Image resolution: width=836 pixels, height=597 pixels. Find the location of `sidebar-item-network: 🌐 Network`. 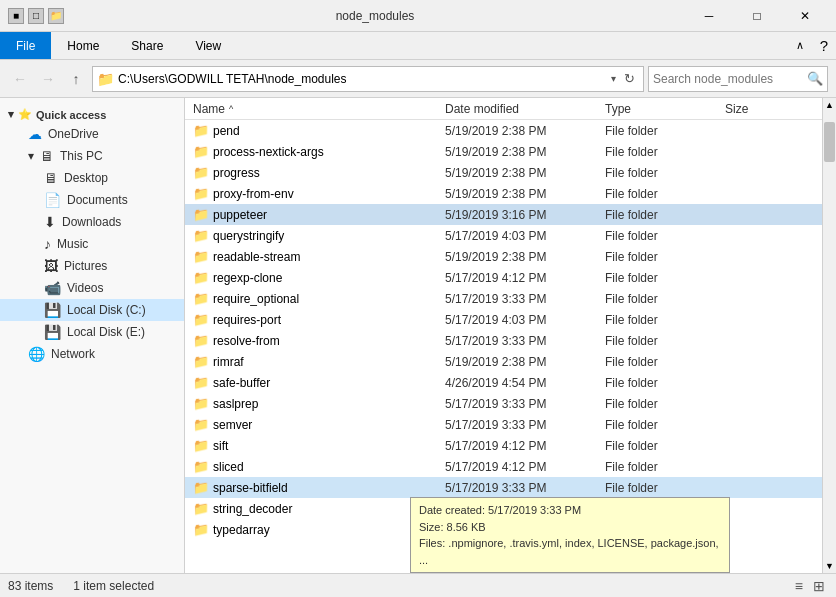

sidebar-item-network: 🌐 Network is located at coordinates (92, 354).